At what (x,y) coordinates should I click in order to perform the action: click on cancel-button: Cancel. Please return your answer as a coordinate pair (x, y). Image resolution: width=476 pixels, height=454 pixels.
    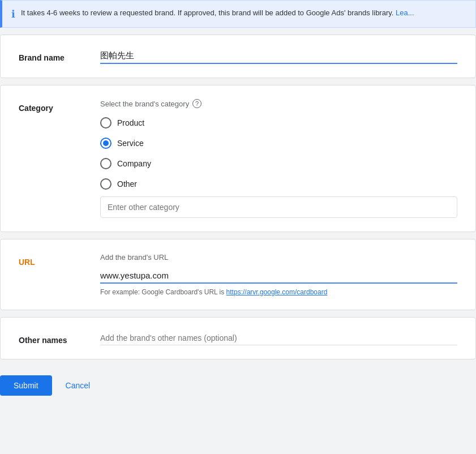
    Looking at the image, I should click on (78, 386).